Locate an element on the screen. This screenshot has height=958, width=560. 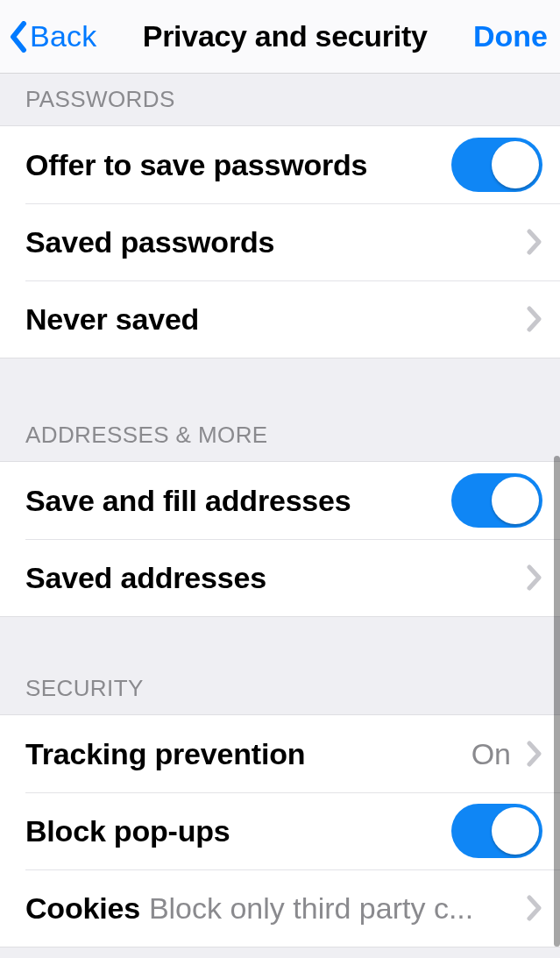
row-saved-passwords: Saved passwords is located at coordinates (280, 242).